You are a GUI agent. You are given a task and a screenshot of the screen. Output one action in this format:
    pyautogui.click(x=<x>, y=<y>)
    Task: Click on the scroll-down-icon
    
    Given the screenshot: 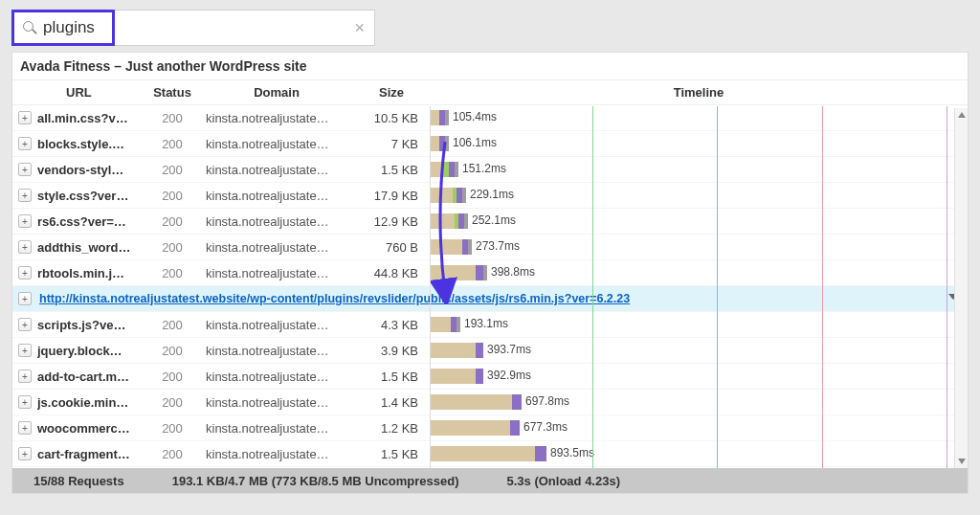 What is the action you would take?
    pyautogui.click(x=962, y=461)
    